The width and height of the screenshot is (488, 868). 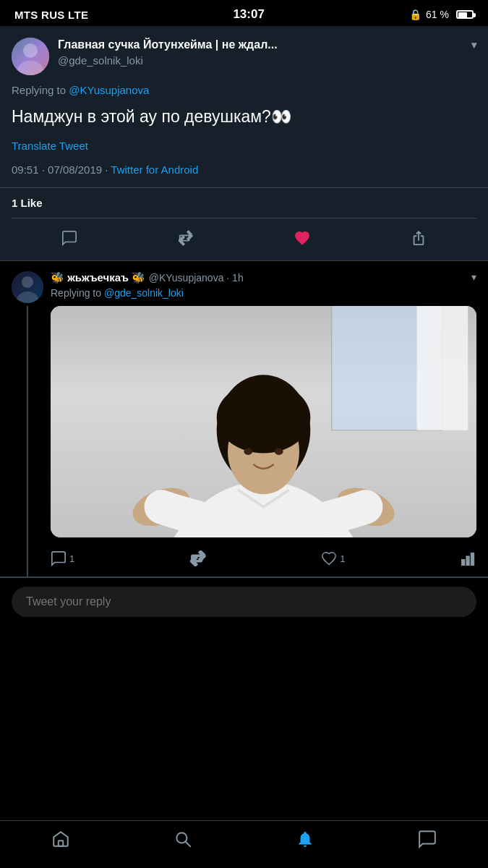 I want to click on carrier-text: MTS RUS LTE, so click(x=51, y=14).